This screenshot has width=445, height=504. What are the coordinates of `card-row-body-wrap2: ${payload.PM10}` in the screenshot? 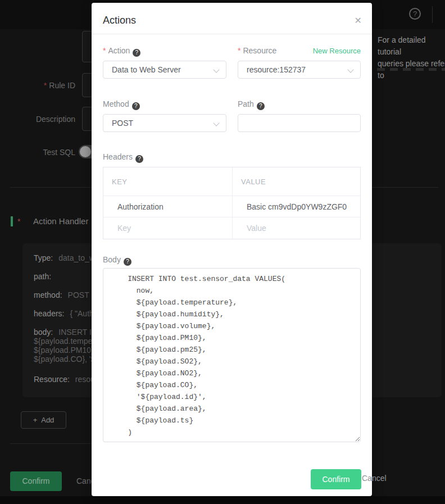 It's located at (64, 350).